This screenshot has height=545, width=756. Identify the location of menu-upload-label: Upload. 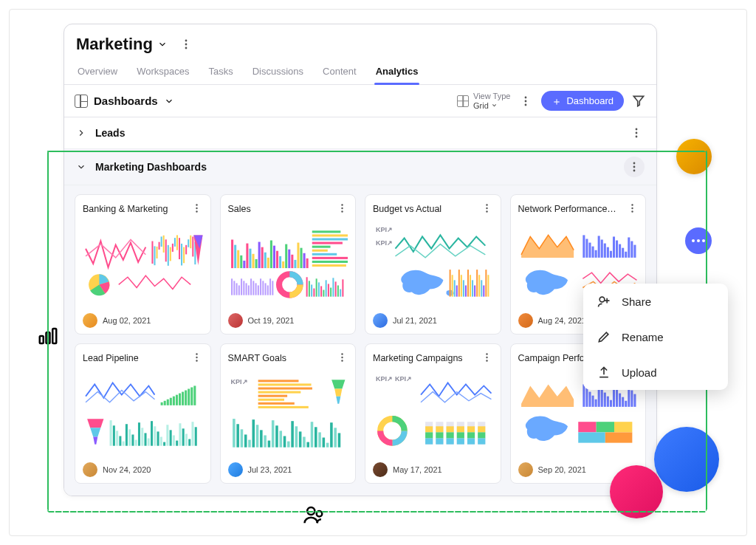
(639, 372).